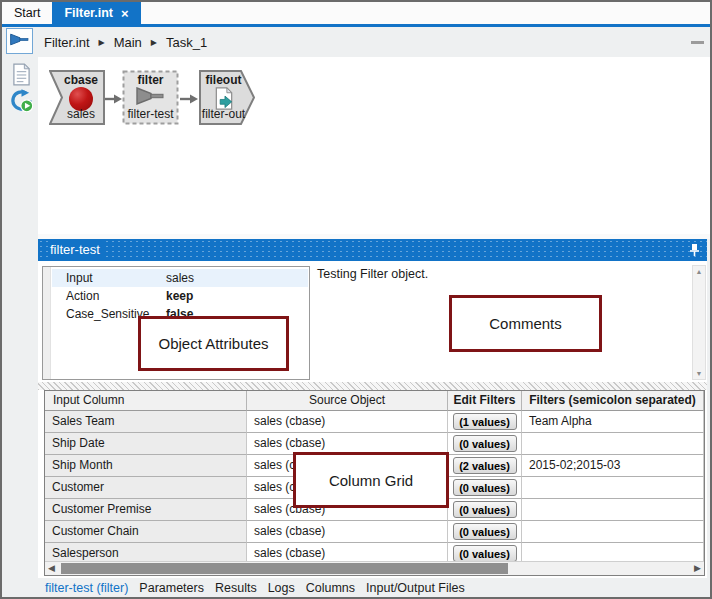 The height and width of the screenshot is (599, 712). Describe the element at coordinates (180, 278) in the screenshot. I see `attribute-row: Input sales` at that location.